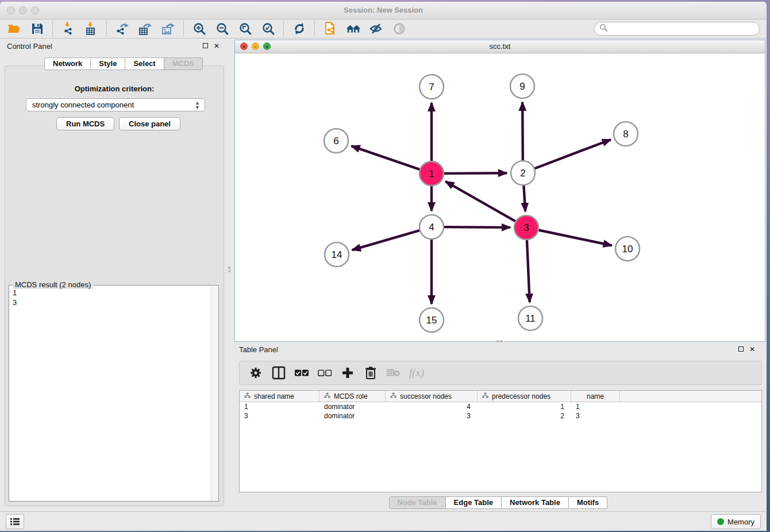 Image resolution: width=770 pixels, height=532 pixels. I want to click on node-4: 4, so click(432, 227).